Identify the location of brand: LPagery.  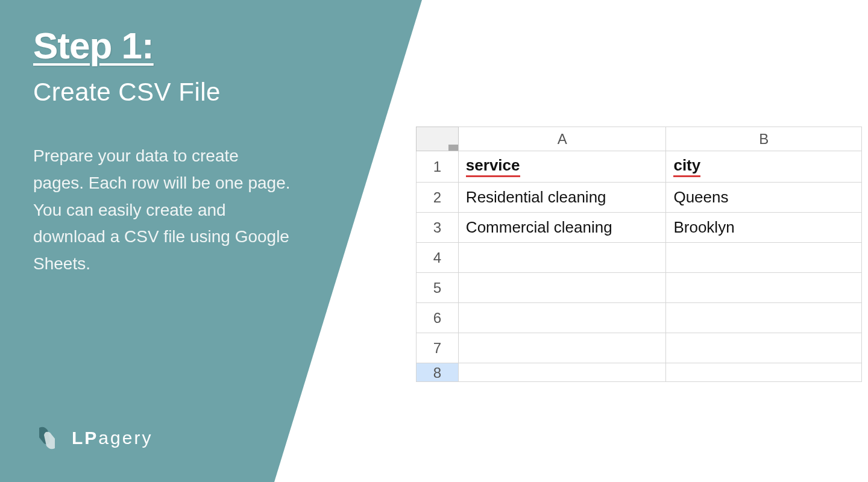
(93, 438).